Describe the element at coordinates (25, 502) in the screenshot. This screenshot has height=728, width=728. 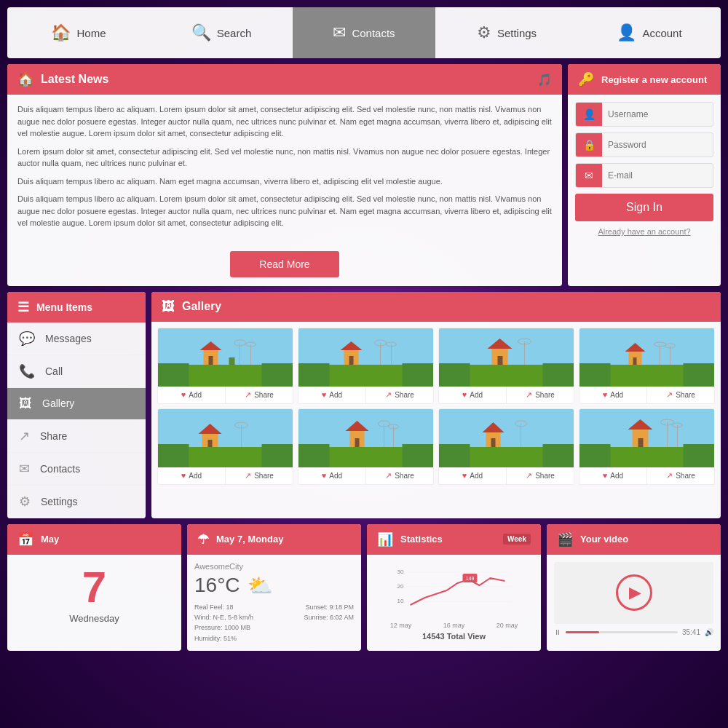
I see `settings-menu-icon: ⚙` at that location.